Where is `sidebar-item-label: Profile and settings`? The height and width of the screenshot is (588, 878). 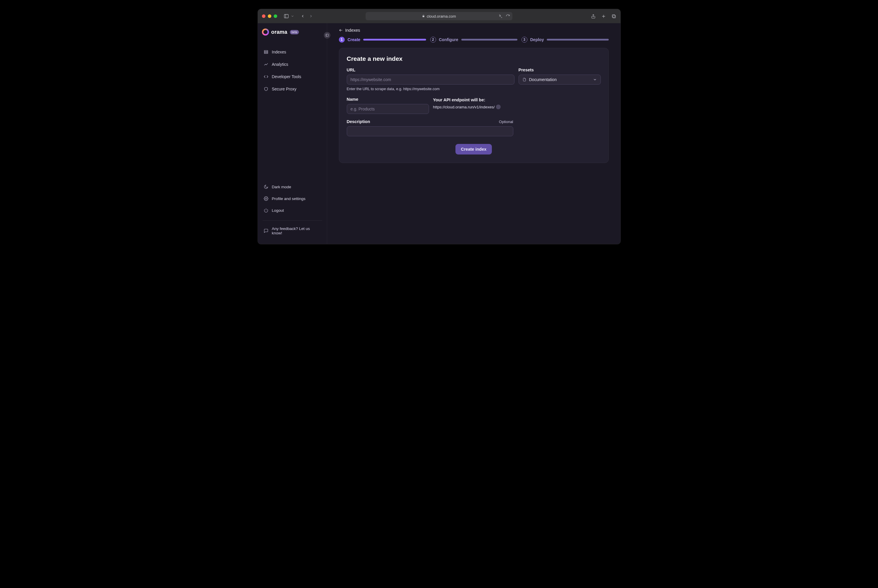 sidebar-item-label: Profile and settings is located at coordinates (289, 199).